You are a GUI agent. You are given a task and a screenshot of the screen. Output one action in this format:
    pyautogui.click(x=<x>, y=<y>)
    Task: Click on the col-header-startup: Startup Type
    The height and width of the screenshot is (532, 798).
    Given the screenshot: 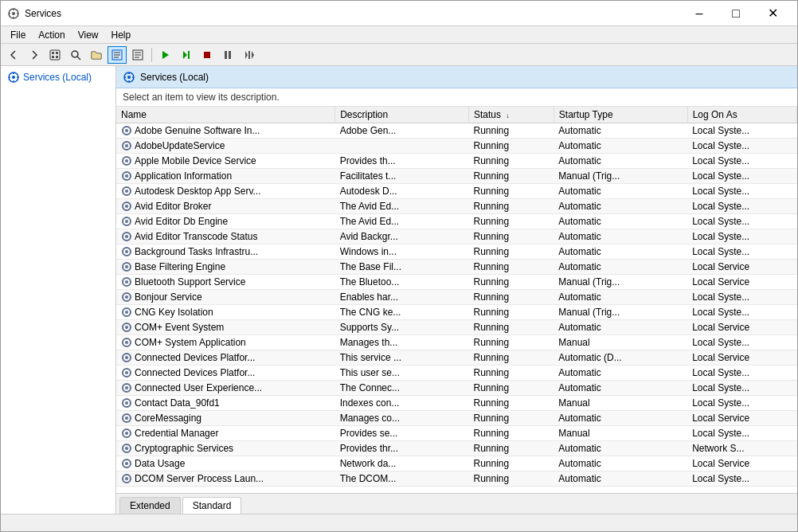 What is the action you would take?
    pyautogui.click(x=620, y=115)
    